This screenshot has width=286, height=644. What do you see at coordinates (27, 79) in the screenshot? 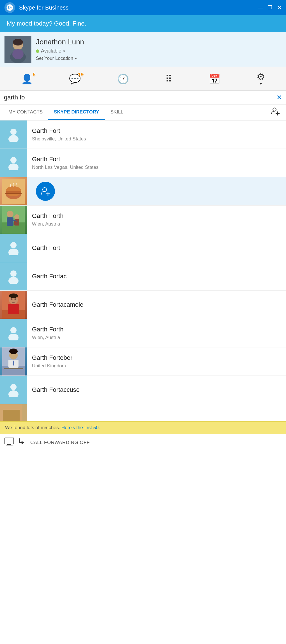
I see `contacts-button: 5 👤` at bounding box center [27, 79].